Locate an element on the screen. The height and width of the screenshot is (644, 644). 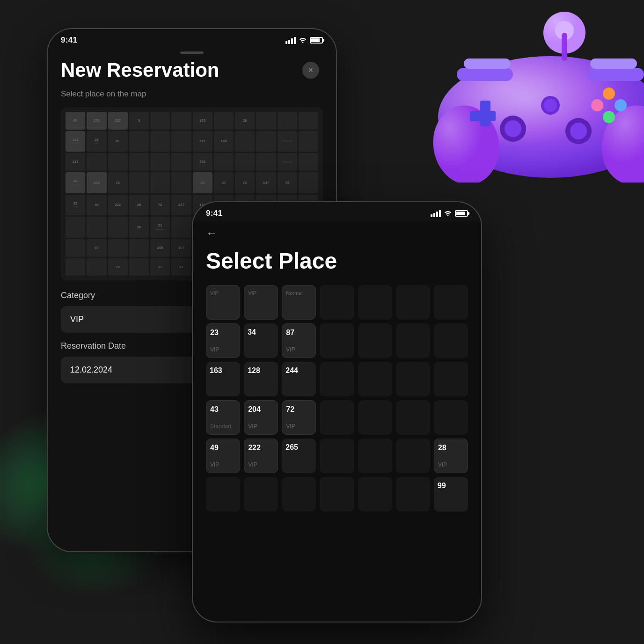
seat-card: 49 VIP is located at coordinates (223, 456).